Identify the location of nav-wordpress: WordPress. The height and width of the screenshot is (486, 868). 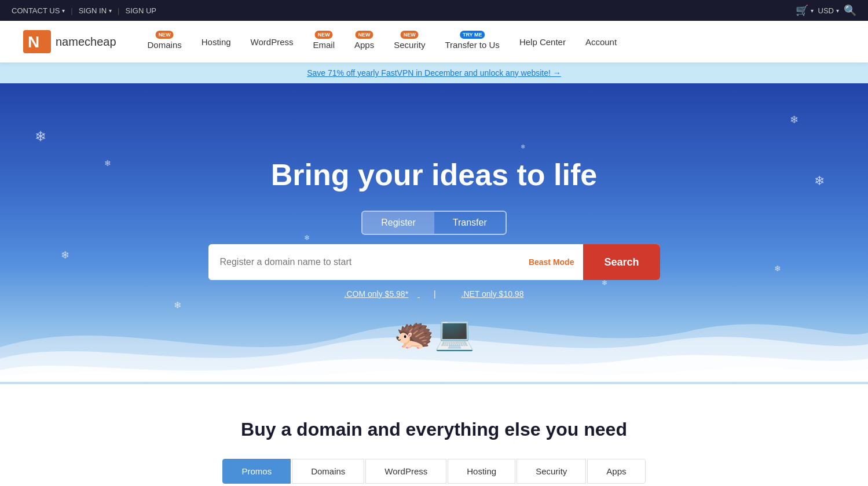
(272, 42).